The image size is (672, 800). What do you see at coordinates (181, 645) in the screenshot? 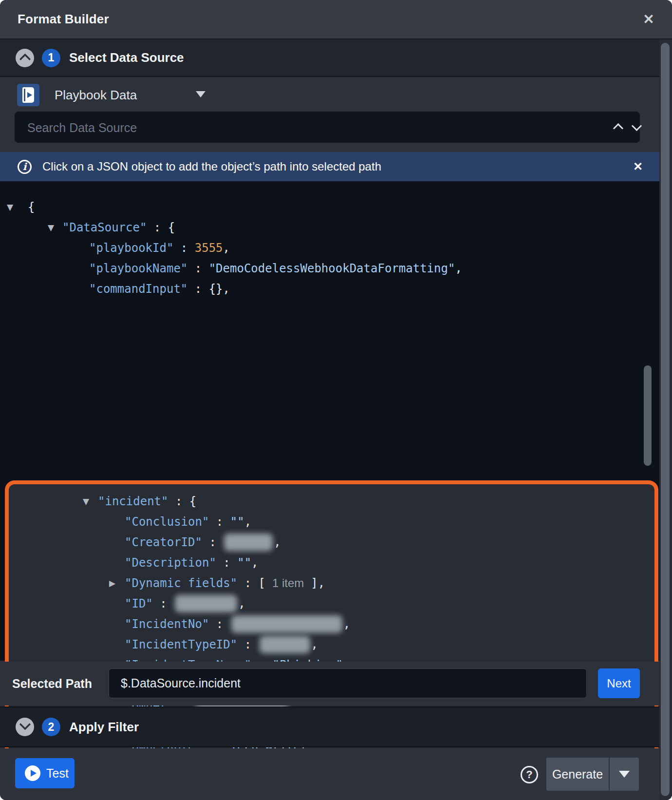
I see `json-key: "IncidentTypeID"` at bounding box center [181, 645].